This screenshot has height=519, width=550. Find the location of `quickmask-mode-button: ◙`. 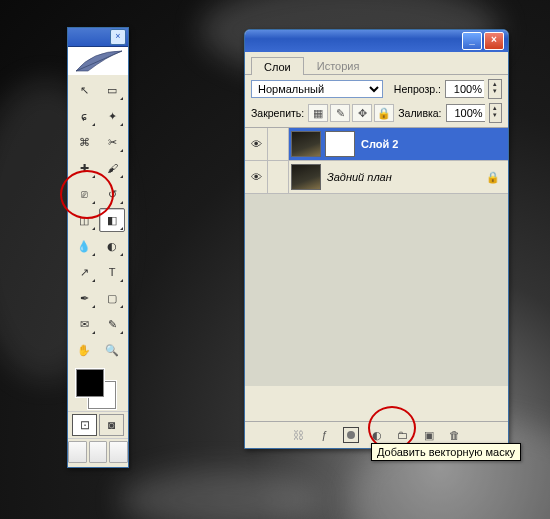

quickmask-mode-button: ◙ is located at coordinates (112, 425).